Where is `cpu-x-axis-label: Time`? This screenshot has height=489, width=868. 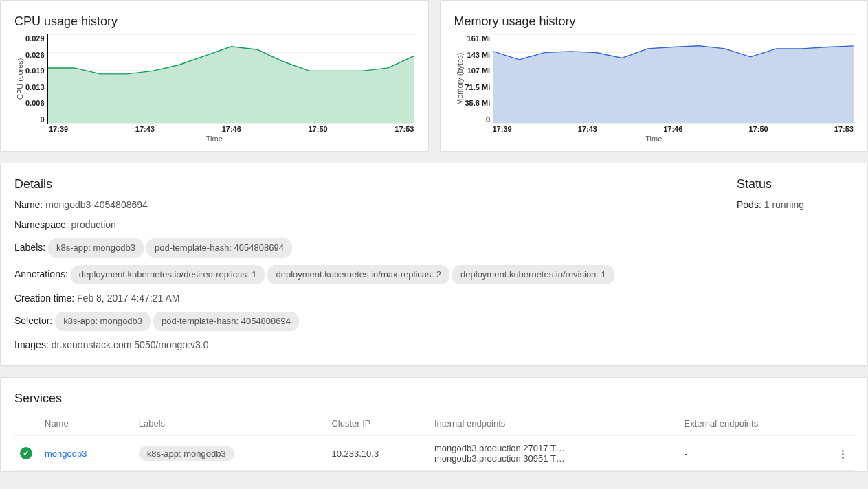
cpu-x-axis-label: Time is located at coordinates (214, 139).